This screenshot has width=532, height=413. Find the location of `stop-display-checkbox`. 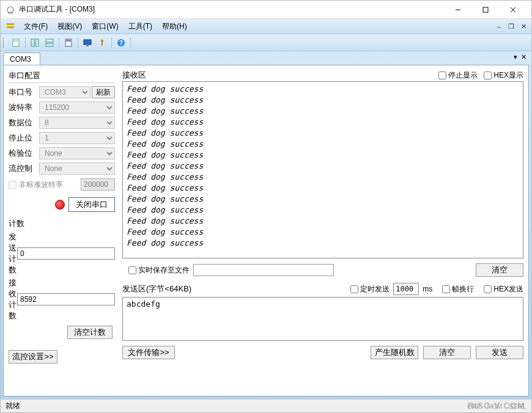

stop-display-checkbox is located at coordinates (443, 76).